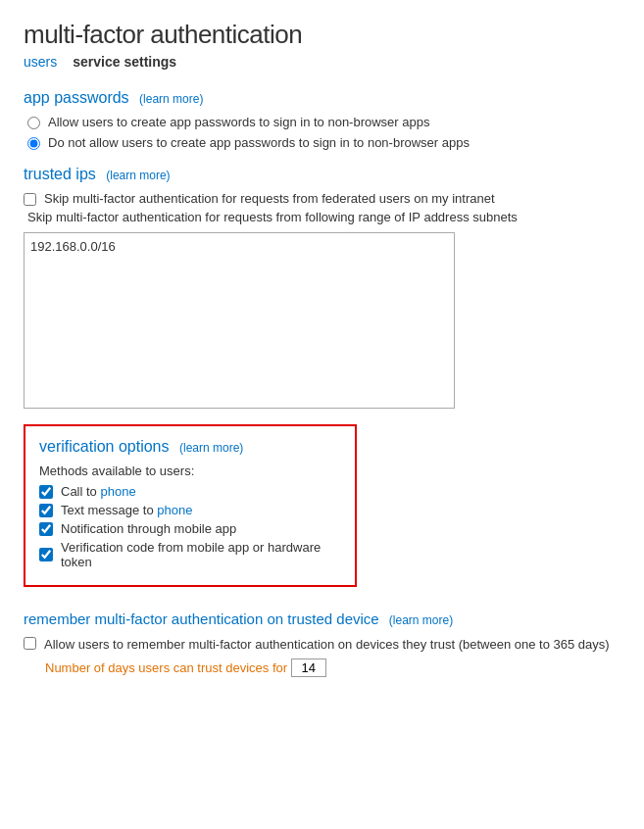  What do you see at coordinates (322, 645) in the screenshot?
I see `allow-remember-checkbox-item: Allow users to remember multi-factor aut…` at bounding box center [322, 645].